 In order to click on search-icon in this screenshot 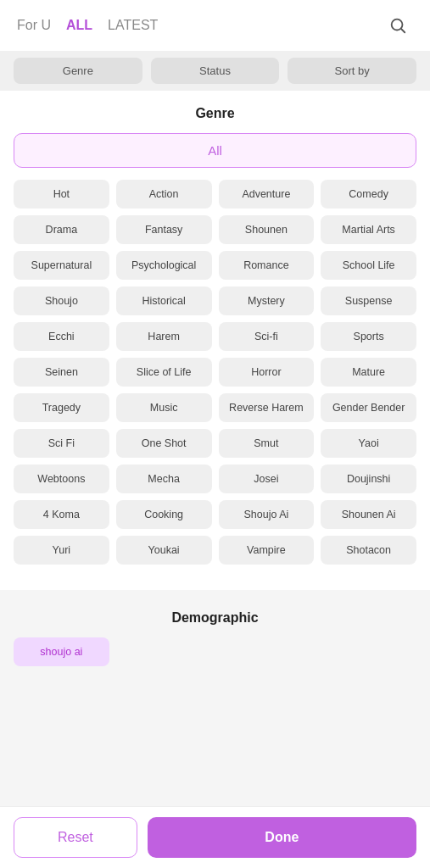, I will do `click(398, 25)`.